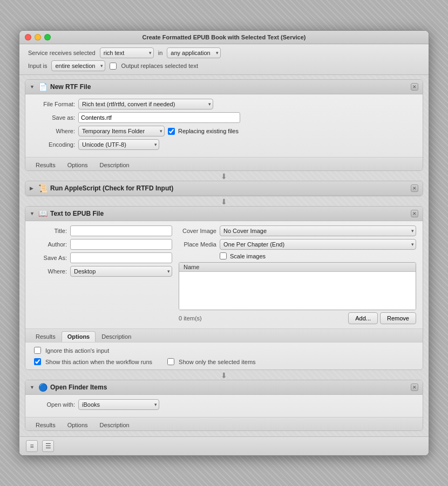 This screenshot has width=448, height=486. Describe the element at coordinates (229, 214) in the screenshot. I see `epub-title: Text to EPUB File` at that location.